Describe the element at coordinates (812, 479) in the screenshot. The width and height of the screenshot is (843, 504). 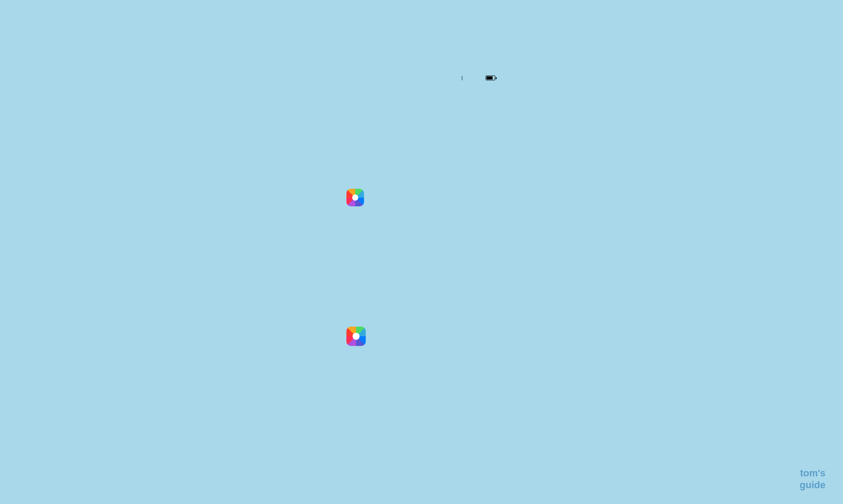
I see `watermark: tom's guide` at that location.